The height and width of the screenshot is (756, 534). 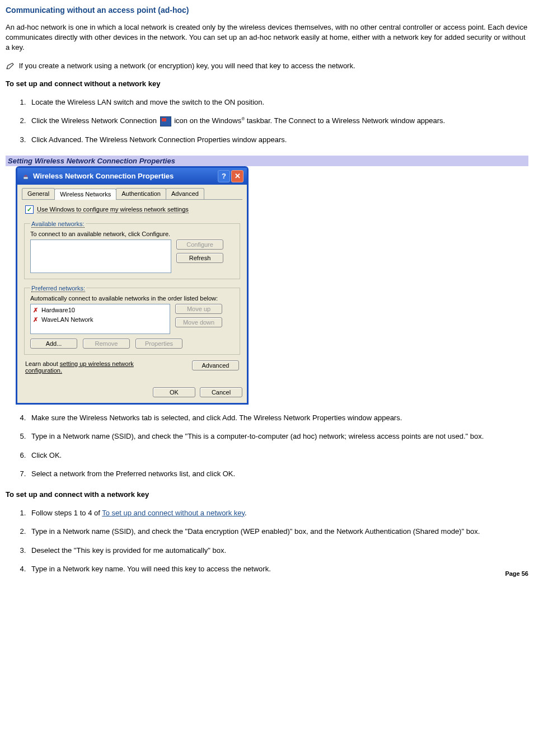 I want to click on properties-button: Properties, so click(x=159, y=344).